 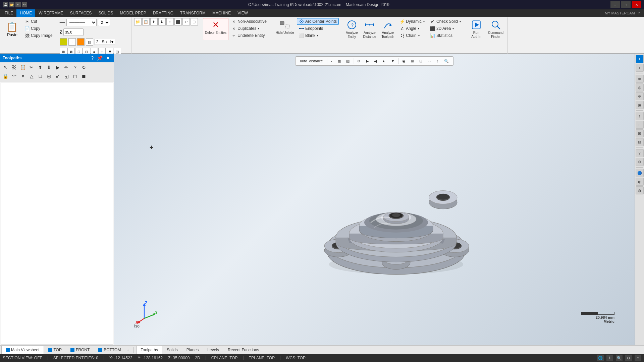 What do you see at coordinates (640, 133) in the screenshot?
I see `rp-grid-btn: ⊞` at bounding box center [640, 133].